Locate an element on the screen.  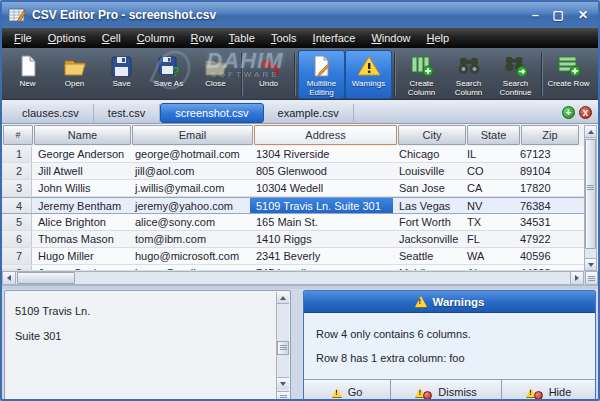
menu-table: Table is located at coordinates (242, 38).